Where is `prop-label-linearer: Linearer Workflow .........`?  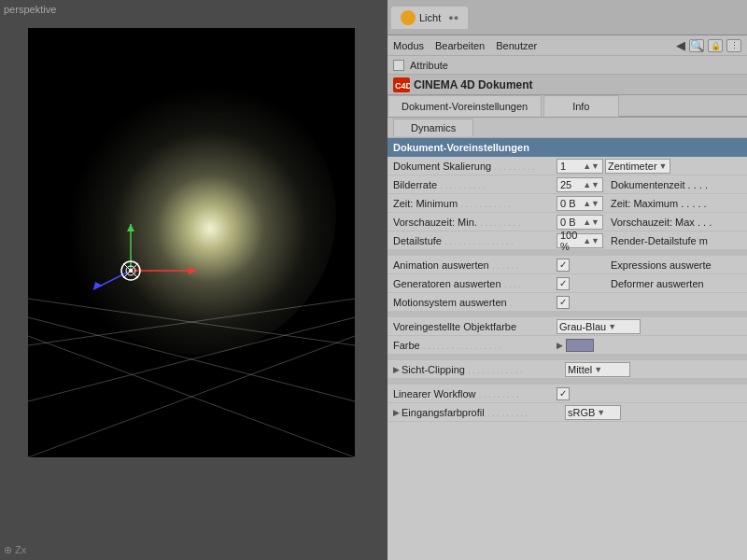 prop-label-linearer: Linearer Workflow ......... is located at coordinates (474, 394).